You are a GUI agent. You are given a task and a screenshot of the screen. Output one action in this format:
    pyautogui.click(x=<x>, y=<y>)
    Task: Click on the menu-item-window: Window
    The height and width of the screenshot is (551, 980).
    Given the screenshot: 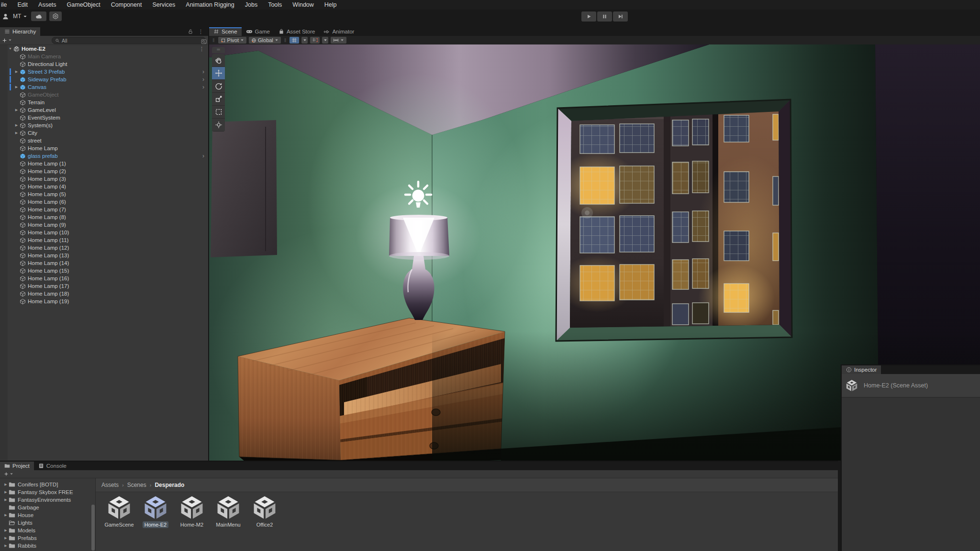 What is the action you would take?
    pyautogui.click(x=303, y=5)
    